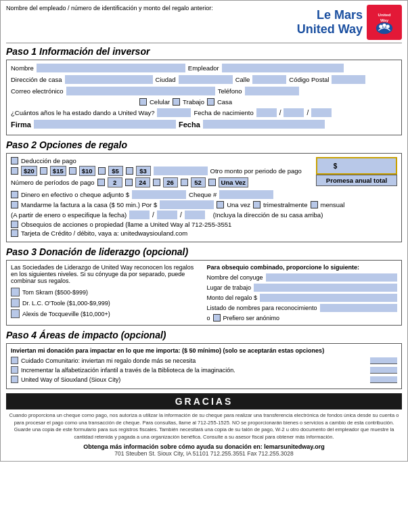 Image resolution: width=408 pixels, height=532 pixels. What do you see at coordinates (329, 298) in the screenshot?
I see `monto-input` at bounding box center [329, 298].